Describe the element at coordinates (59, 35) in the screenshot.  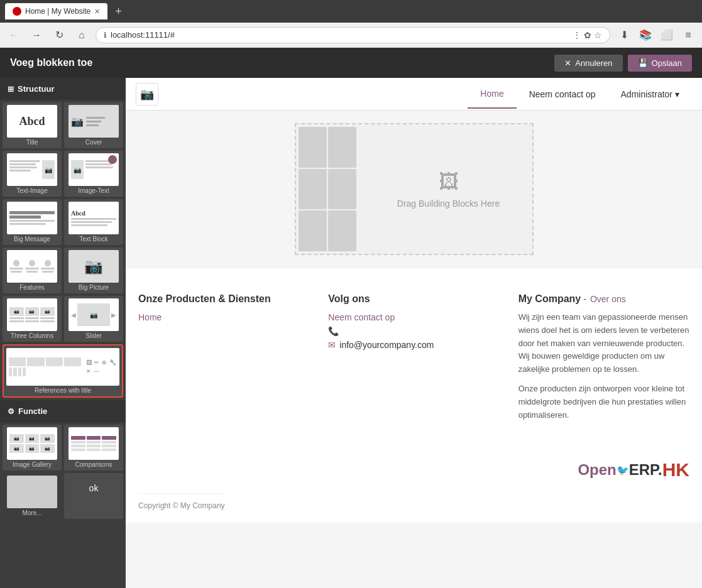
I see `reload-button: ↻` at that location.